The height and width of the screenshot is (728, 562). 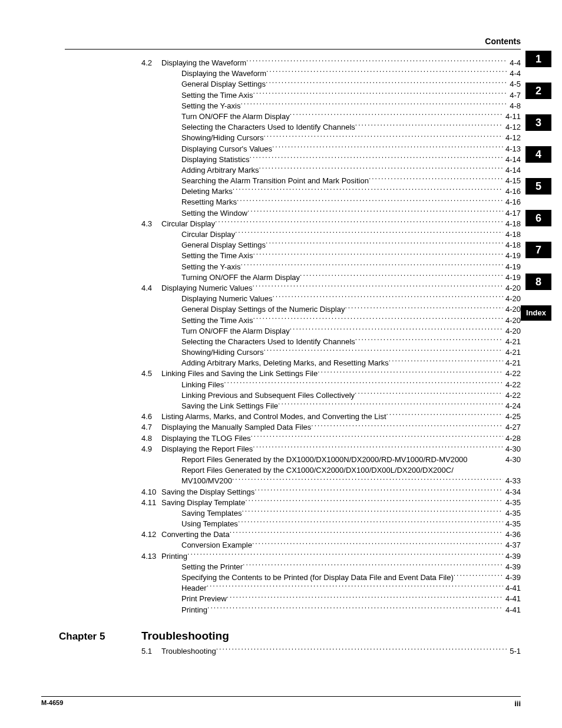 I want to click on toc-row: Setting the Window4-17, so click(x=331, y=213).